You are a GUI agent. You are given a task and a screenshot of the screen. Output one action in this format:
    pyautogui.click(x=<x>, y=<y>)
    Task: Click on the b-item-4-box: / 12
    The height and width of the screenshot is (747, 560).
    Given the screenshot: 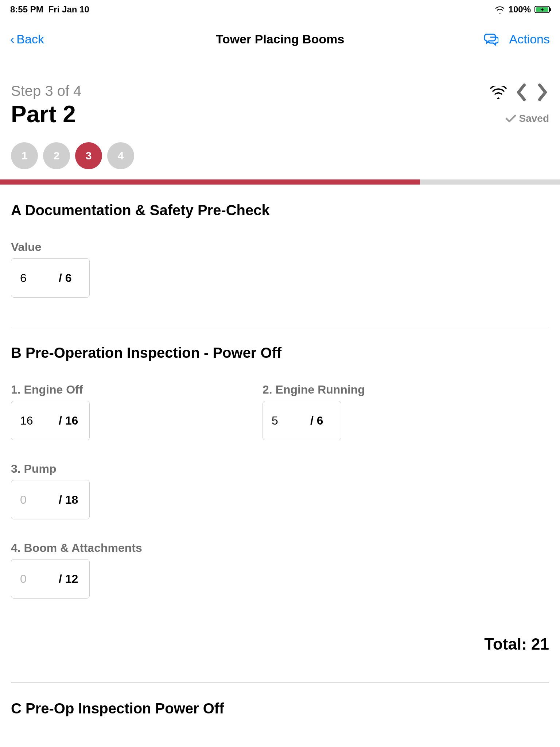 What is the action you would take?
    pyautogui.click(x=50, y=579)
    